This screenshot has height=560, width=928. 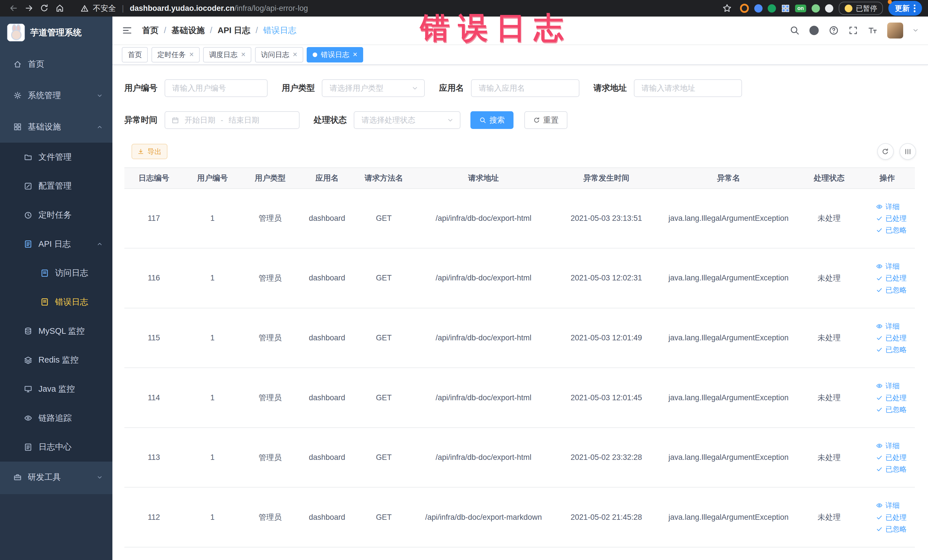 I want to click on user-type-select: 请选择用户类型, so click(x=373, y=88).